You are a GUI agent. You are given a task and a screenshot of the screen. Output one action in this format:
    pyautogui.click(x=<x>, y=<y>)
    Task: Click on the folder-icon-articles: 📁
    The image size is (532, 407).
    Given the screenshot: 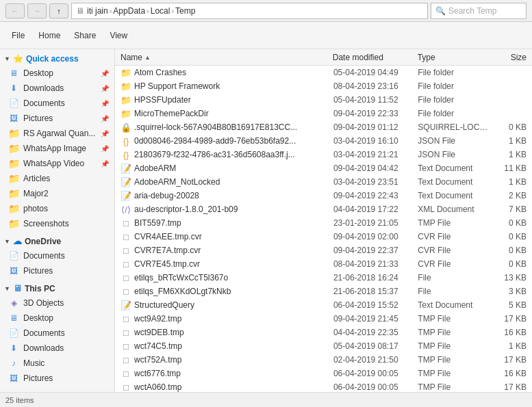 What is the action you would take?
    pyautogui.click(x=14, y=179)
    